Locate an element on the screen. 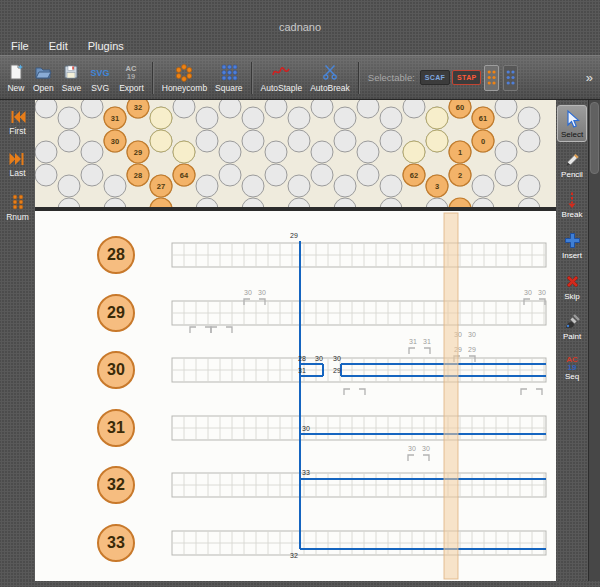 The image size is (600, 587). last-button: Last is located at coordinates (17, 165).